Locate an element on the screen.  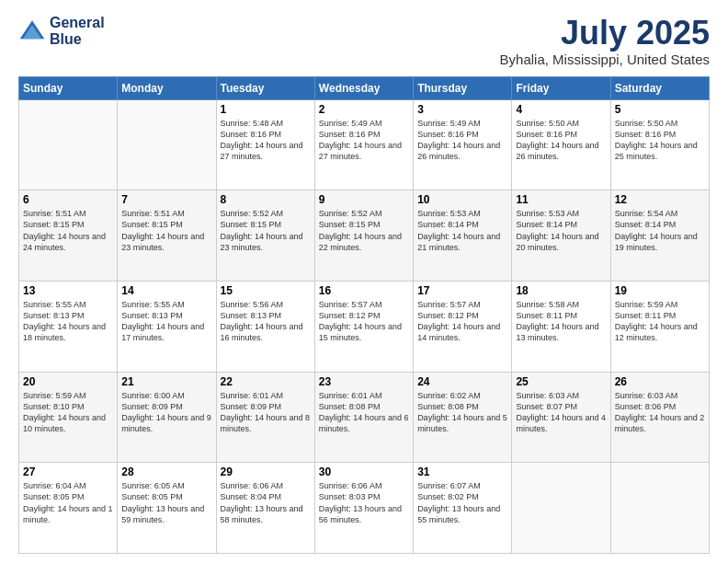
table-cell: 17Sunrise: 5:57 AMSunset: 8:12 PMDayligh… is located at coordinates (463, 326).